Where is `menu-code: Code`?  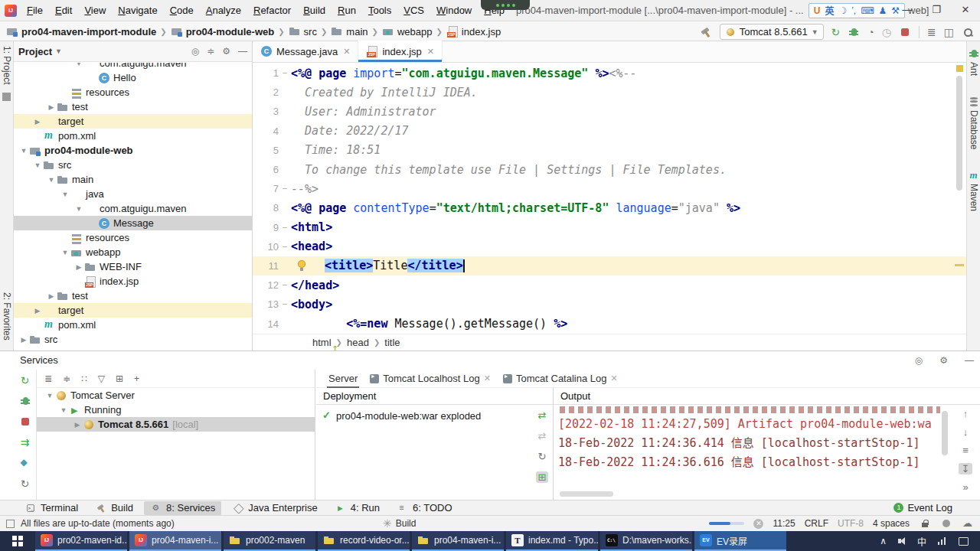 menu-code: Code is located at coordinates (182, 11).